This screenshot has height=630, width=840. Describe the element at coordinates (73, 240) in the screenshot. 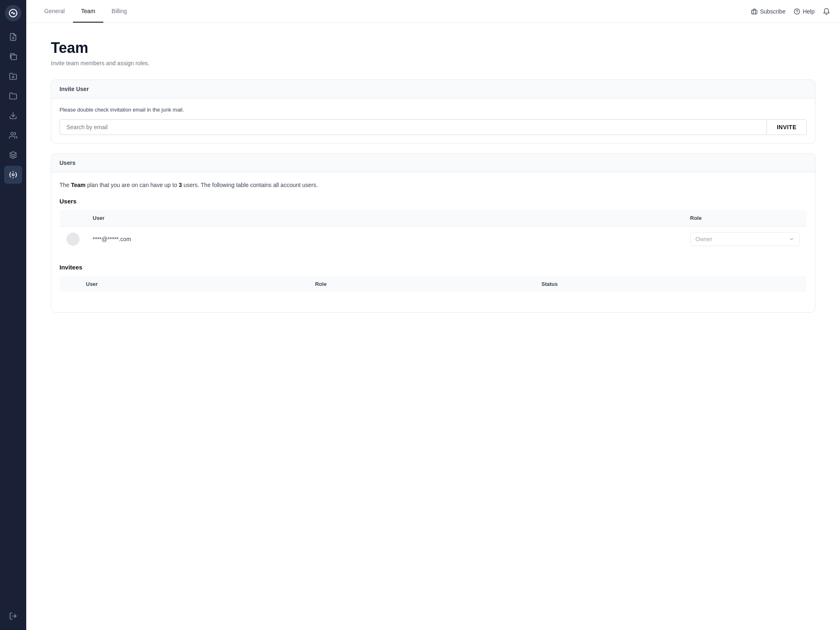

I see `user-avatar-cell` at that location.